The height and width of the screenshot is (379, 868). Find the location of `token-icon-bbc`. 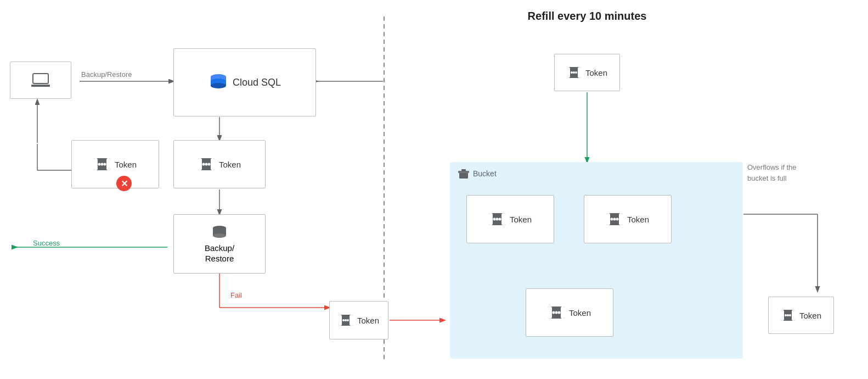

token-icon-bbc is located at coordinates (556, 313).